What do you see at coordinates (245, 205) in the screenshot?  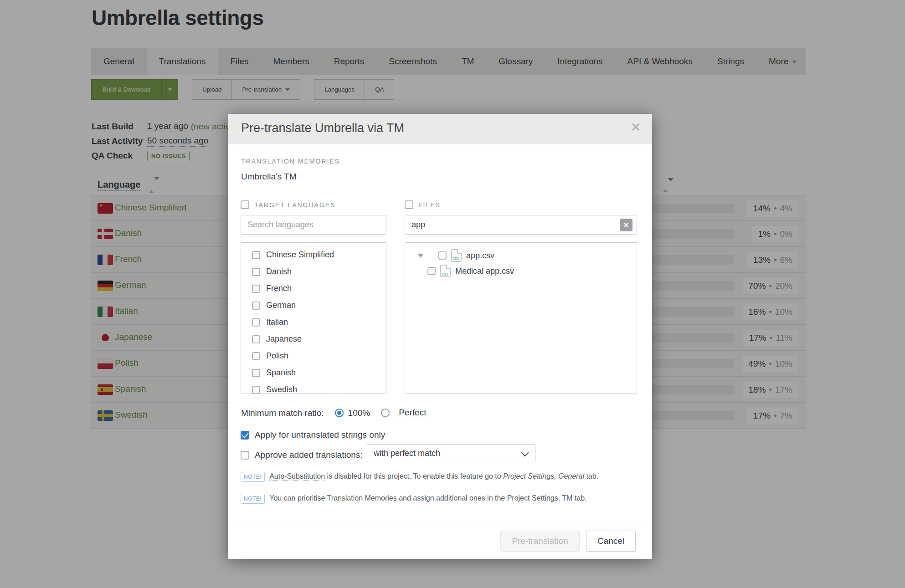 I see `select-all-languages-checkbox` at bounding box center [245, 205].